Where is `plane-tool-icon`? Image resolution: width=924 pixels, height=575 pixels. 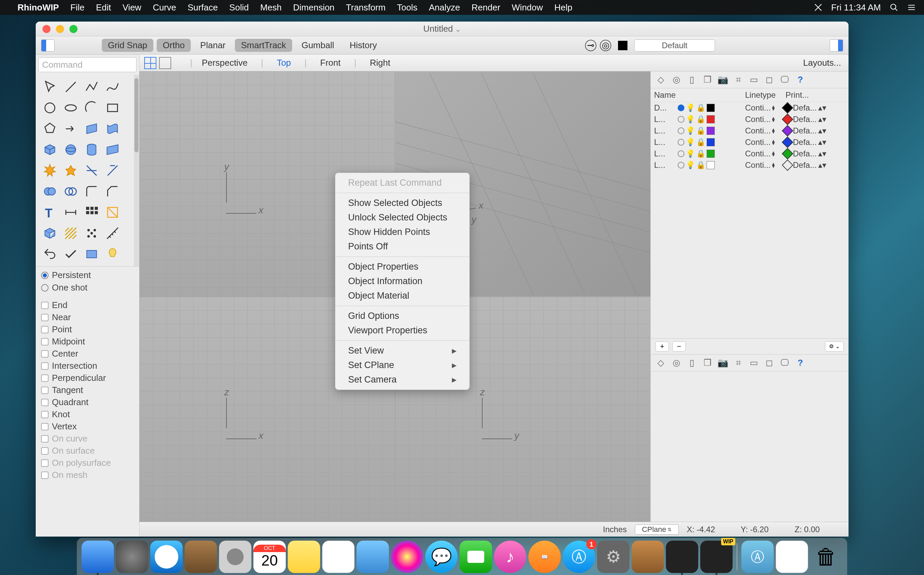
plane-tool-icon is located at coordinates (113, 150).